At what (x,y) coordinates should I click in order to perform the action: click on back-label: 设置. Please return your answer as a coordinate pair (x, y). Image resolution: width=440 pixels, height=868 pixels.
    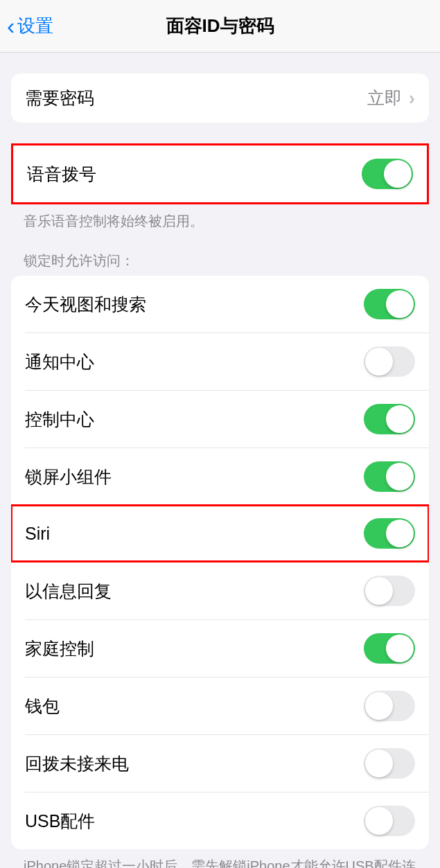
    Looking at the image, I should click on (35, 26).